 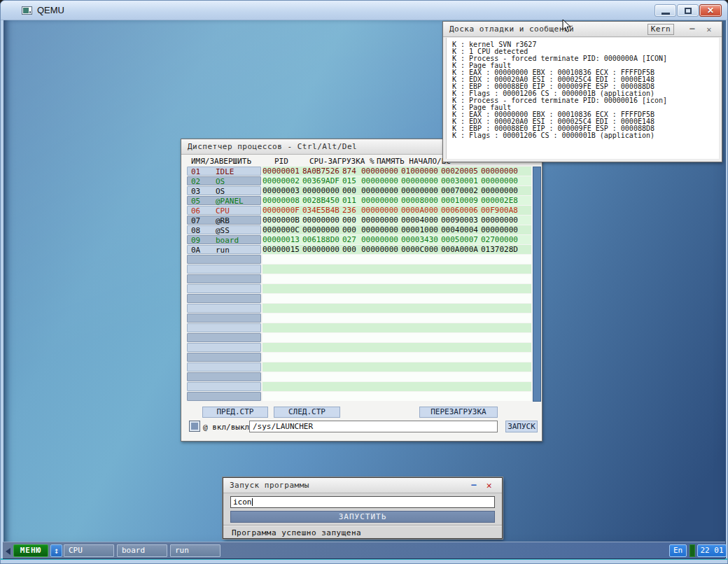 I want to click on process-value: 0028B450, so click(x=321, y=200).